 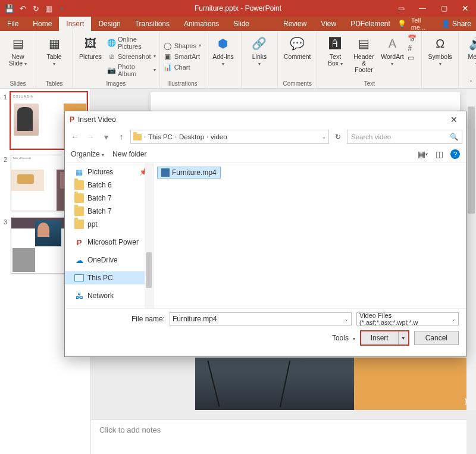 I want to click on new-folder-button: New folder, so click(x=130, y=154).